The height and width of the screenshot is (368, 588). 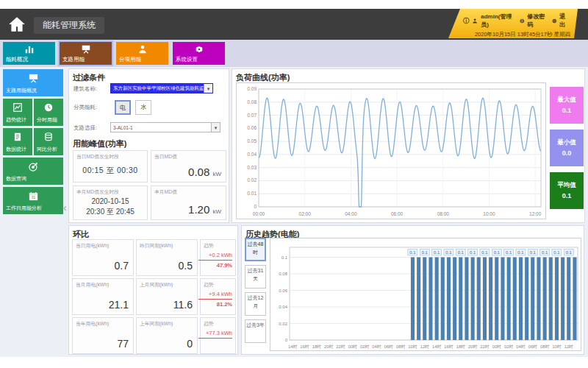 What do you see at coordinates (522, 21) in the screenshot?
I see `password-icon: ⊖` at bounding box center [522, 21].